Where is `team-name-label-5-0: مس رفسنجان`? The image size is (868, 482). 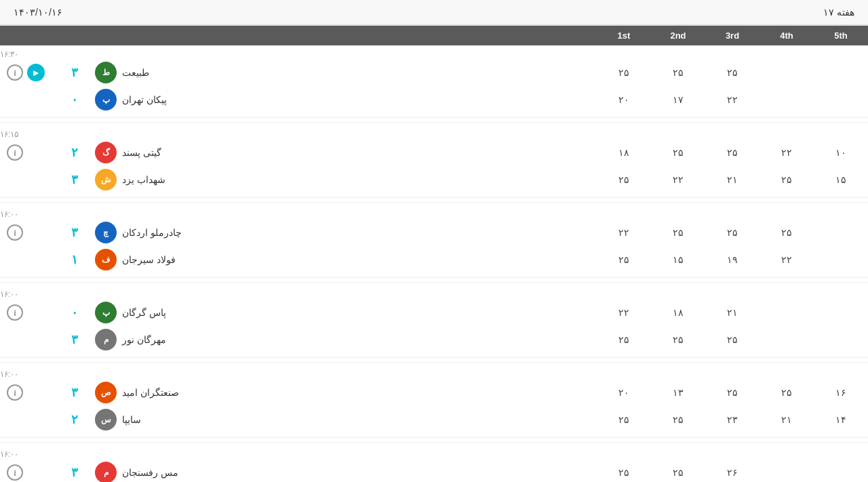
team-name-label-5-0: مس رفسنجان is located at coordinates (151, 473).